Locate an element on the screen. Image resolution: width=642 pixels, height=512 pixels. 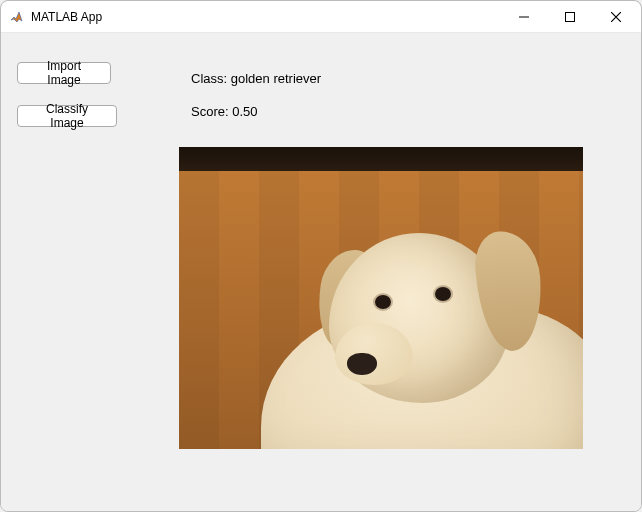
maximize-button is located at coordinates (570, 17).